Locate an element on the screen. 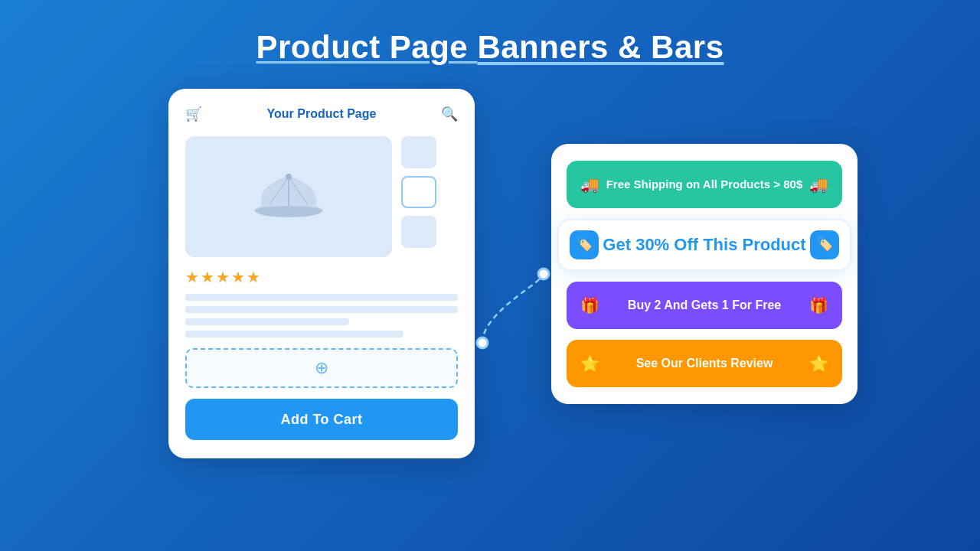 This screenshot has height=551, width=980. star-icon-right: ⭐ is located at coordinates (819, 364).